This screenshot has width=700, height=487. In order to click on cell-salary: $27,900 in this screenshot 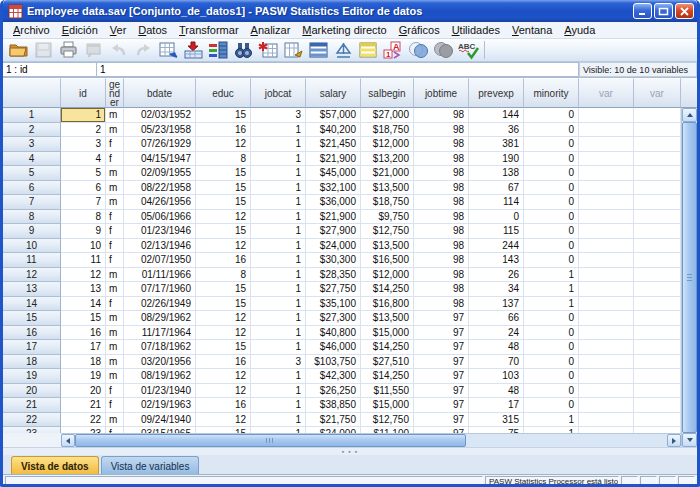, I will do `click(334, 232)`.